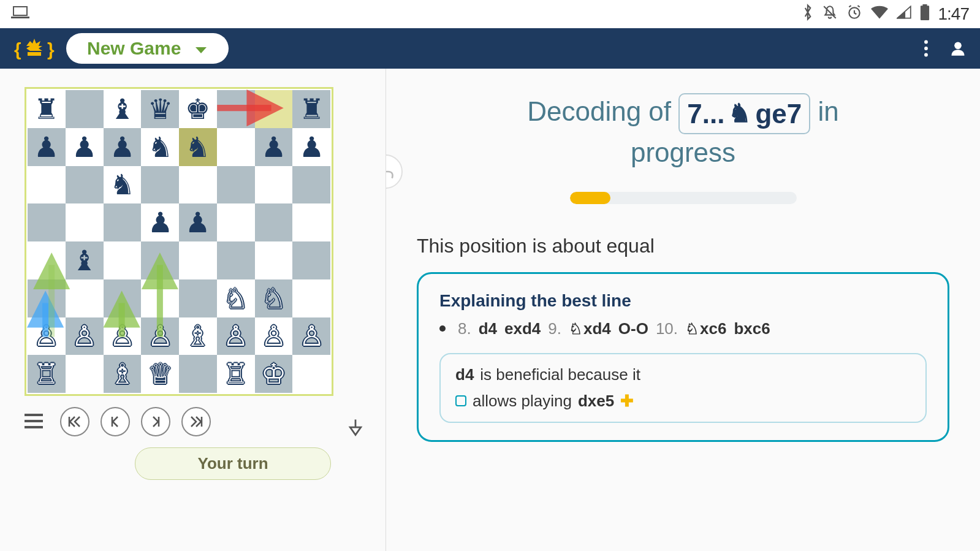 This screenshot has height=551, width=980. I want to click on new-game-button: New Game, so click(147, 48).